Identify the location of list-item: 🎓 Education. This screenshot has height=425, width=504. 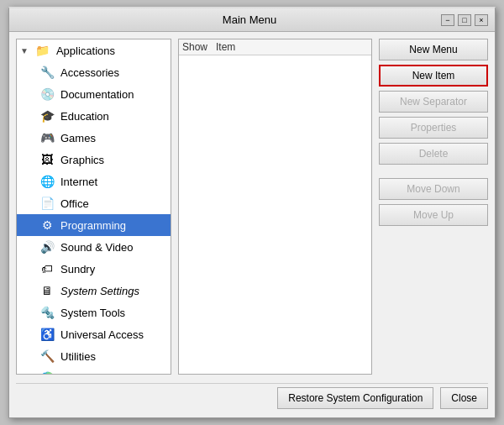
(94, 116).